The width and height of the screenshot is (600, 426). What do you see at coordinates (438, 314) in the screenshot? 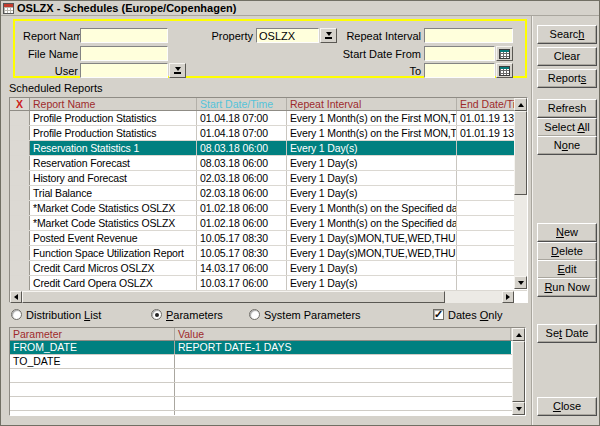
I see `checkbox-checked-icon` at bounding box center [438, 314].